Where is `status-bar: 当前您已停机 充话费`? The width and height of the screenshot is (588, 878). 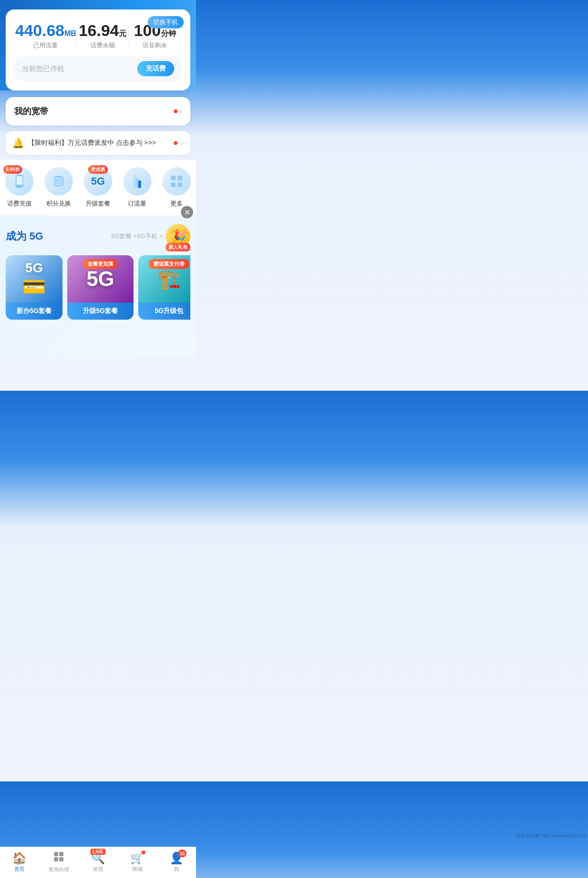 status-bar: 当前您已停机 充话费 is located at coordinates (98, 69).